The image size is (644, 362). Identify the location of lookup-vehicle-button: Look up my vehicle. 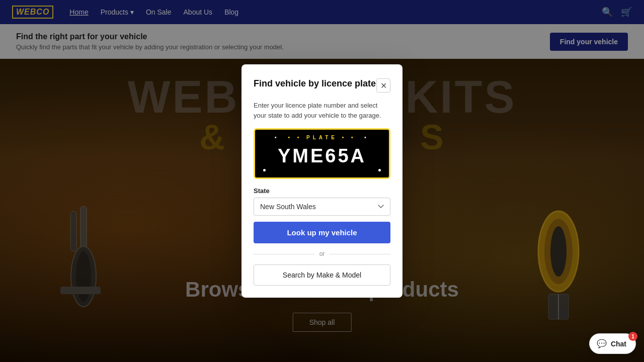
(322, 232).